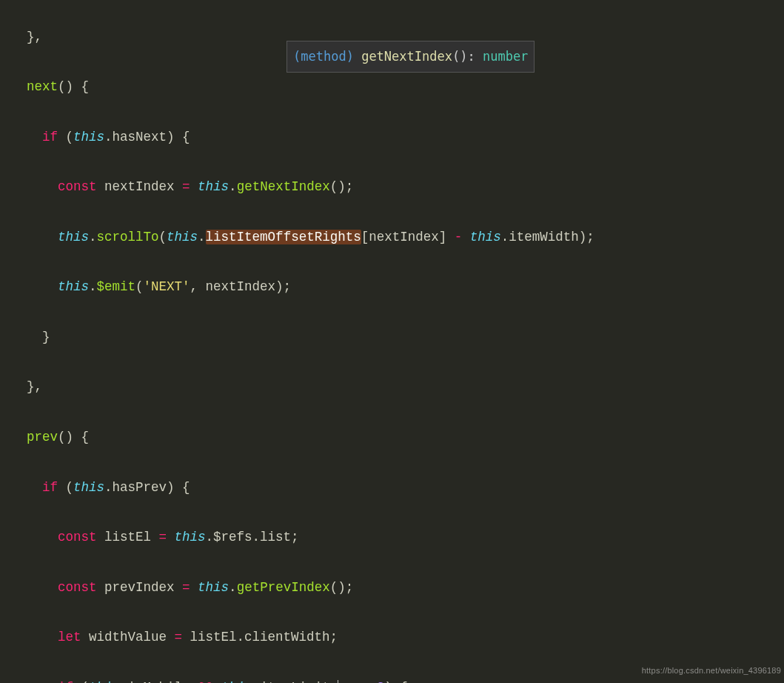 The width and height of the screenshot is (784, 683). What do you see at coordinates (505, 56) in the screenshot?
I see `tooltip-return-type: number` at bounding box center [505, 56].